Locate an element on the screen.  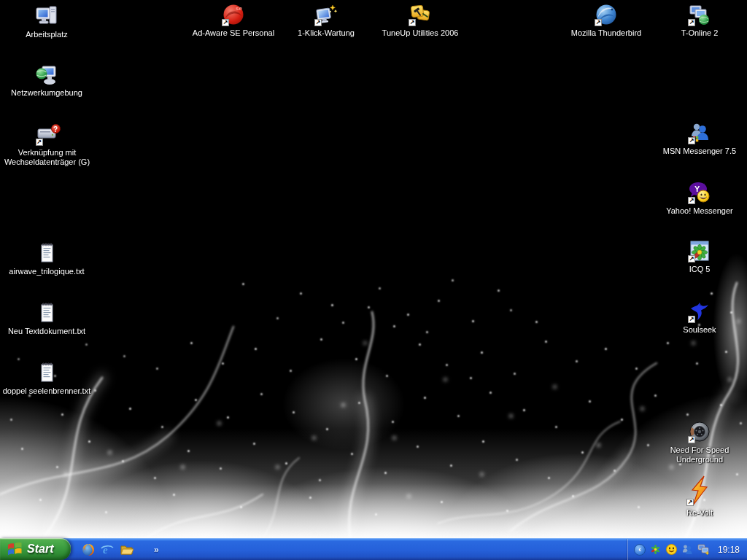
quick-launch-bar: e » is located at coordinates (120, 550).